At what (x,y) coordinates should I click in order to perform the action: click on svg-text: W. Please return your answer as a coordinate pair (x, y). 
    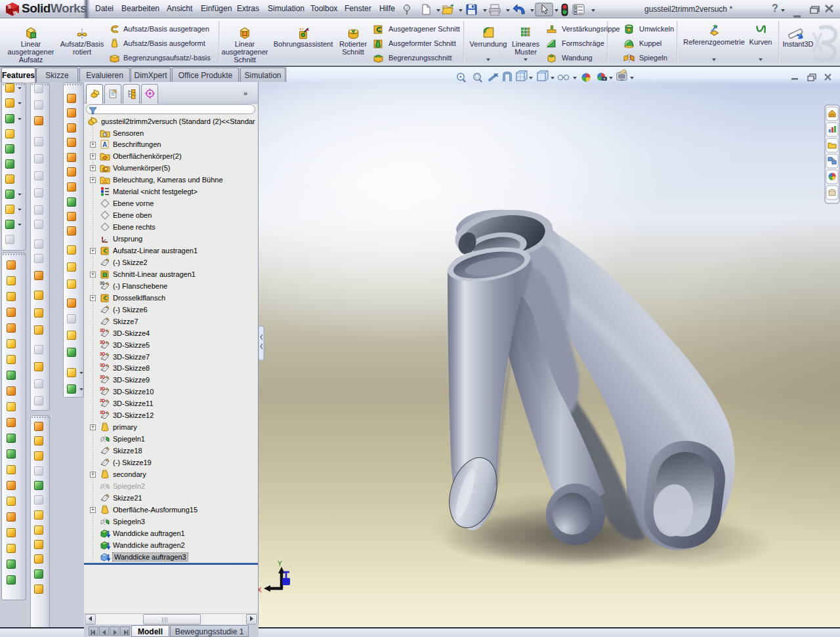
    Looking at the image, I should click on (16, 13).